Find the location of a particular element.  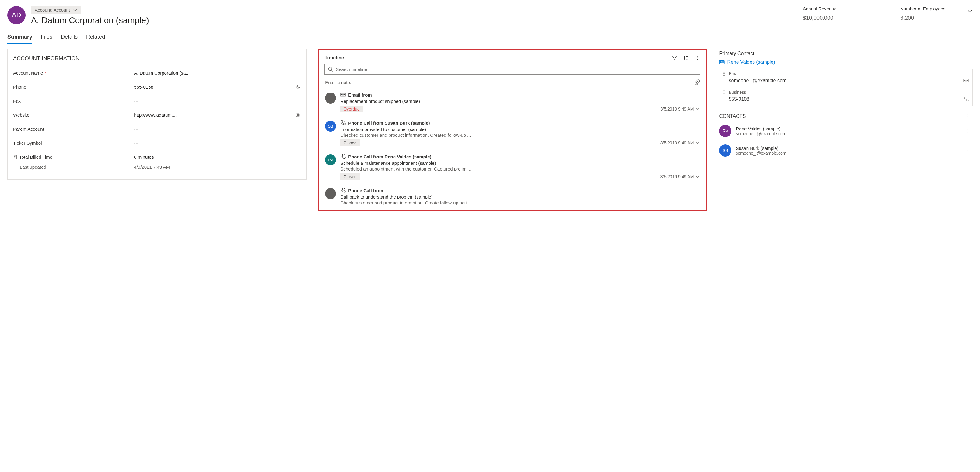

timeline-item-notes: Scheduled an appointment with the custom… is located at coordinates (520, 169).